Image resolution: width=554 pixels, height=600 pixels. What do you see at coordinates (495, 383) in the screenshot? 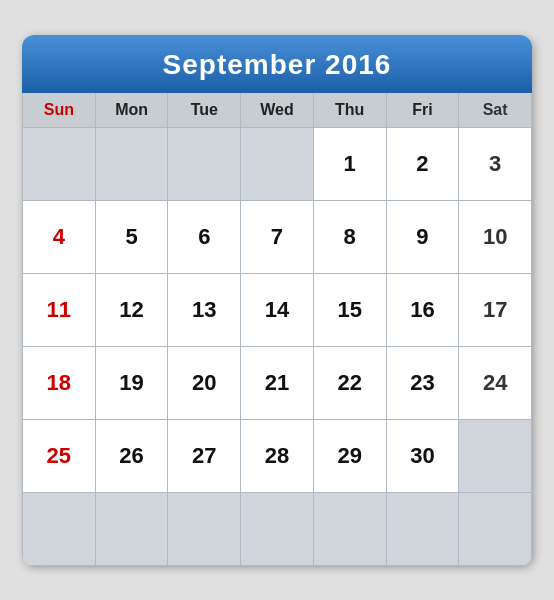
I see `day-24: 24` at bounding box center [495, 383].